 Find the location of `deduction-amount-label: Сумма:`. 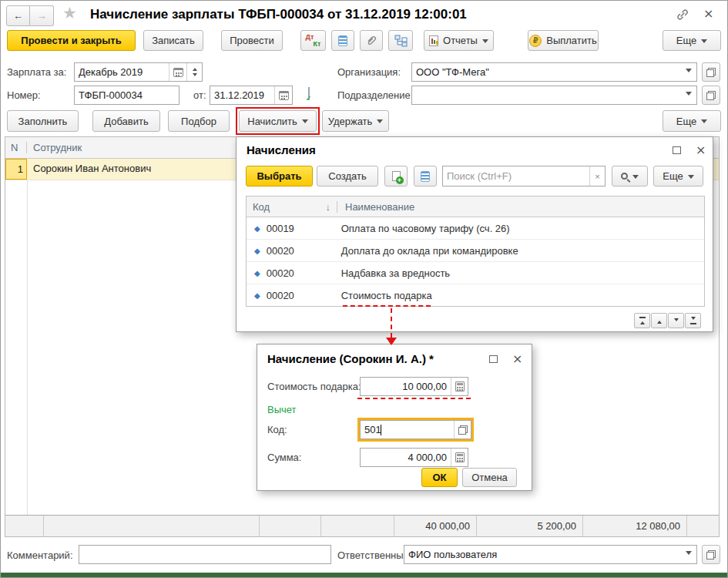

deduction-amount-label: Сумма: is located at coordinates (284, 458).